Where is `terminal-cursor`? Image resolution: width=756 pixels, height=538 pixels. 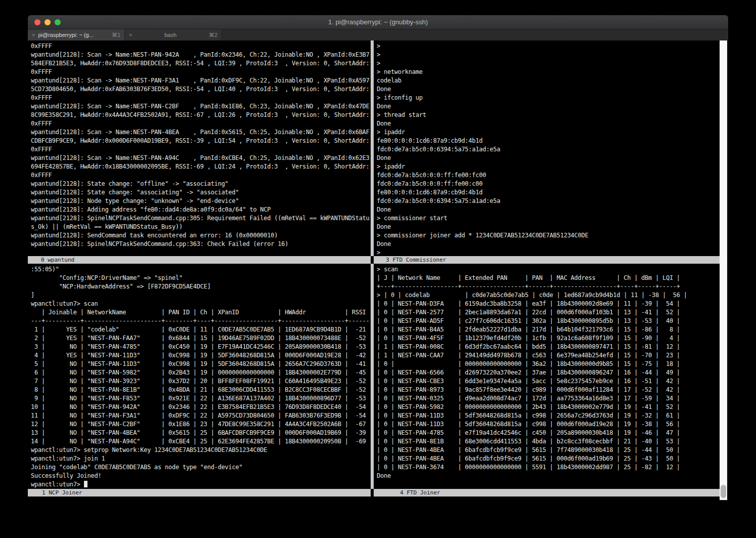 terminal-cursor is located at coordinates (86, 484).